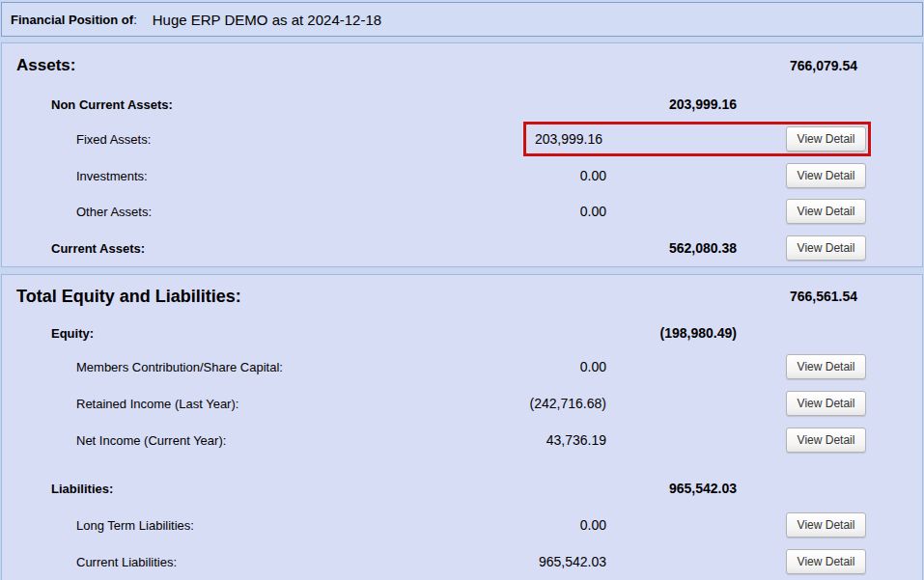  What do you see at coordinates (824, 66) in the screenshot?
I see `assets-total-value: 766,079.54` at bounding box center [824, 66].